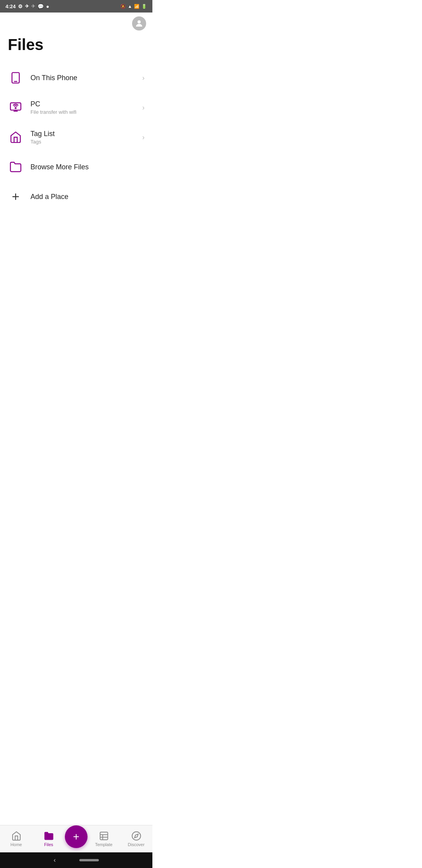 The height and width of the screenshot is (868, 422). I want to click on on-this-phone-text: On This Phone, so click(83, 78).